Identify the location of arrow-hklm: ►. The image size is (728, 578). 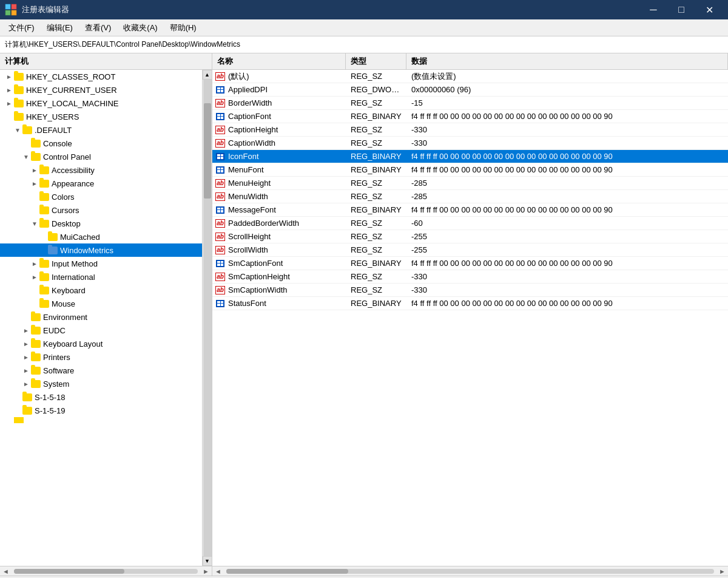
(9, 103).